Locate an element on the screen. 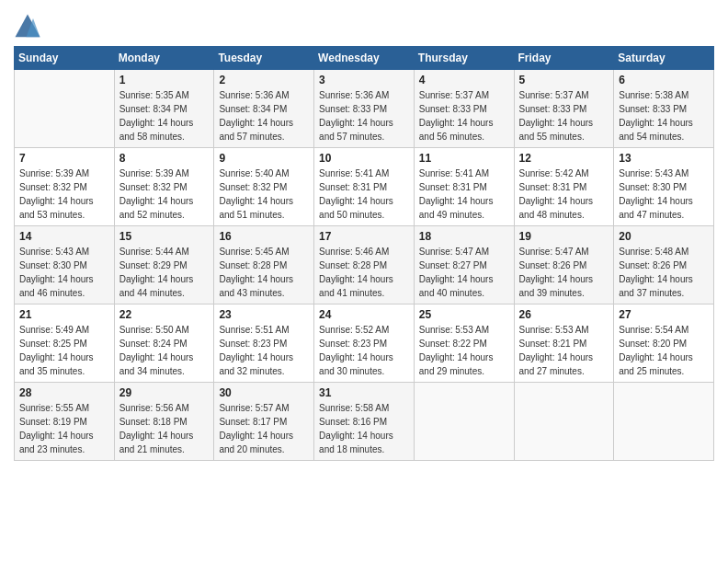  logo is located at coordinates (29, 27).